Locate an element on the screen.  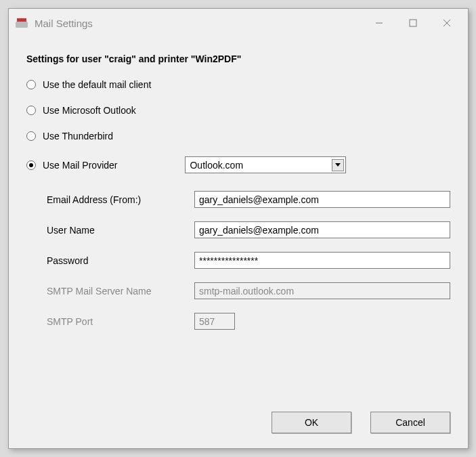
radio-thunderbird: Use Thunderbird is located at coordinates (238, 136).